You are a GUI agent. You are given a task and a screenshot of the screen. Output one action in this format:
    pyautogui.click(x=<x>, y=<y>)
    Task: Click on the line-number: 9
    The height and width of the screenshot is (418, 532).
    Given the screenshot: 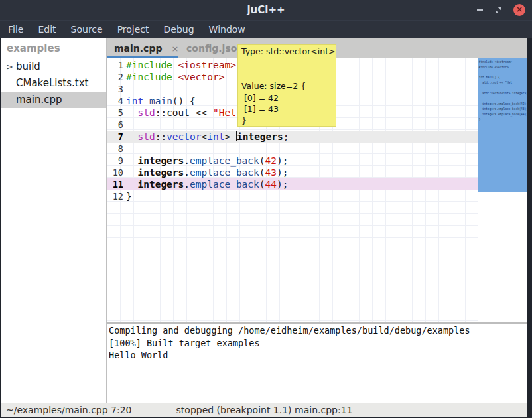 What is the action you would take?
    pyautogui.click(x=115, y=161)
    